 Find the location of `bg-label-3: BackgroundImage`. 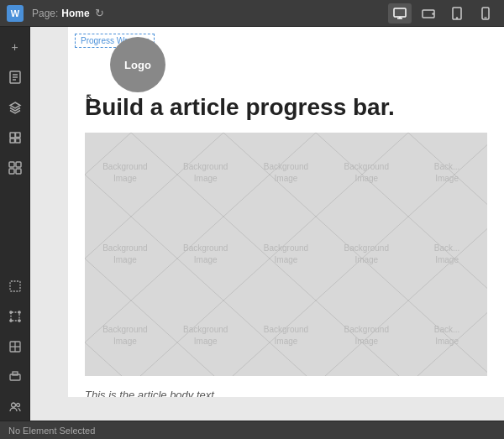

bg-label-3: BackgroundImage is located at coordinates (286, 173).